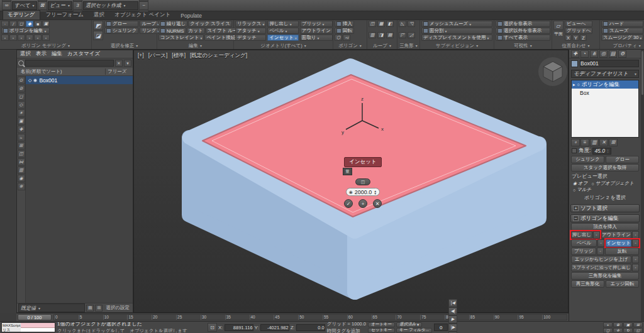 This screenshot has height=333, width=644. Describe the element at coordinates (111, 6) in the screenshot. I see `named-selection-sets-combo: 選択セット作成▾` at that location.